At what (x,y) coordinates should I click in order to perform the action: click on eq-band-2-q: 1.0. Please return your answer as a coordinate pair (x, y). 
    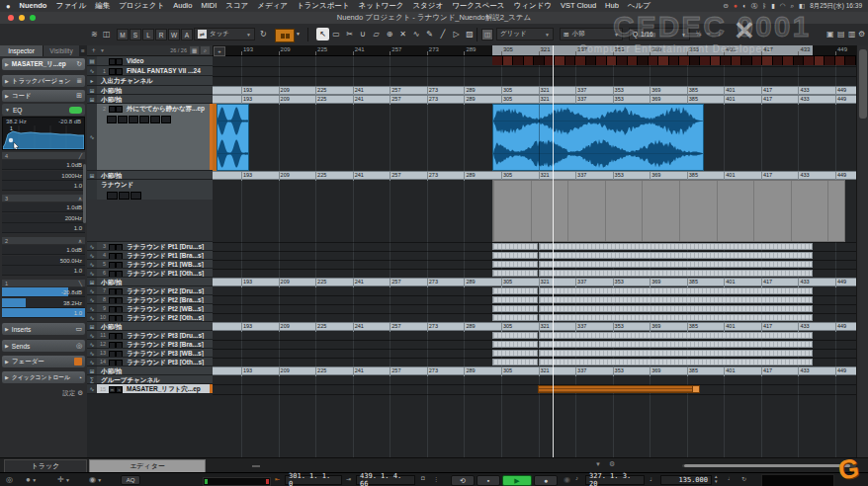
    Looking at the image, I should click on (43, 271).